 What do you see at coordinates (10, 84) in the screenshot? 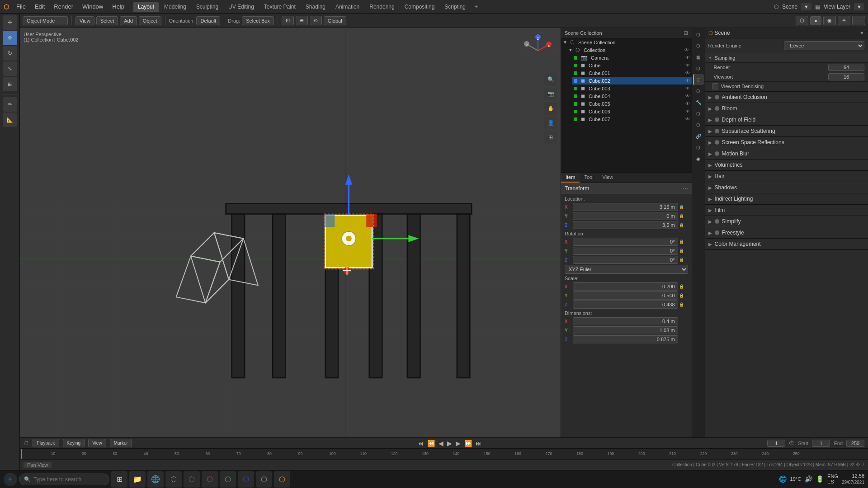
I see `tool-transform: ⊞` at bounding box center [10, 84].